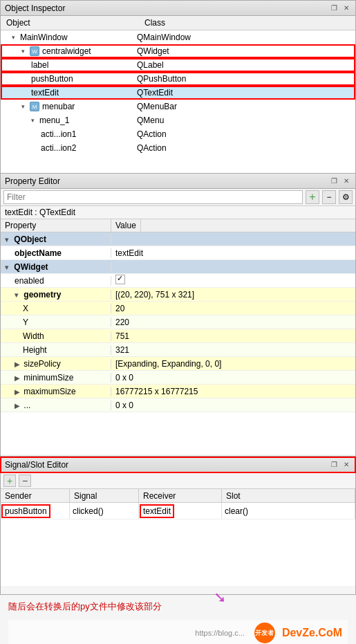  What do you see at coordinates (234, 378) in the screenshot?
I see `prop-val-minimumsize: 0 x 0` at bounding box center [234, 378].